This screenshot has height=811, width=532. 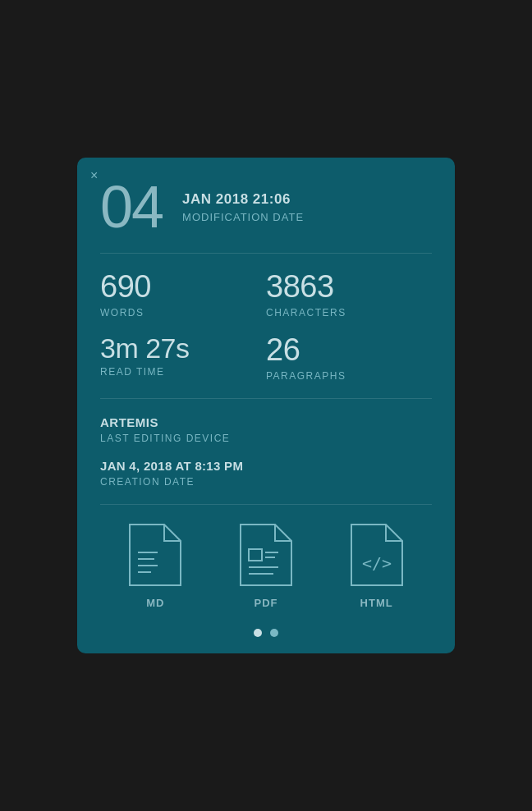 What do you see at coordinates (266, 451) in the screenshot?
I see `device-section: ARTEMIS LAST EDITING DEVICE JAN 4, 2018 …` at bounding box center [266, 451].